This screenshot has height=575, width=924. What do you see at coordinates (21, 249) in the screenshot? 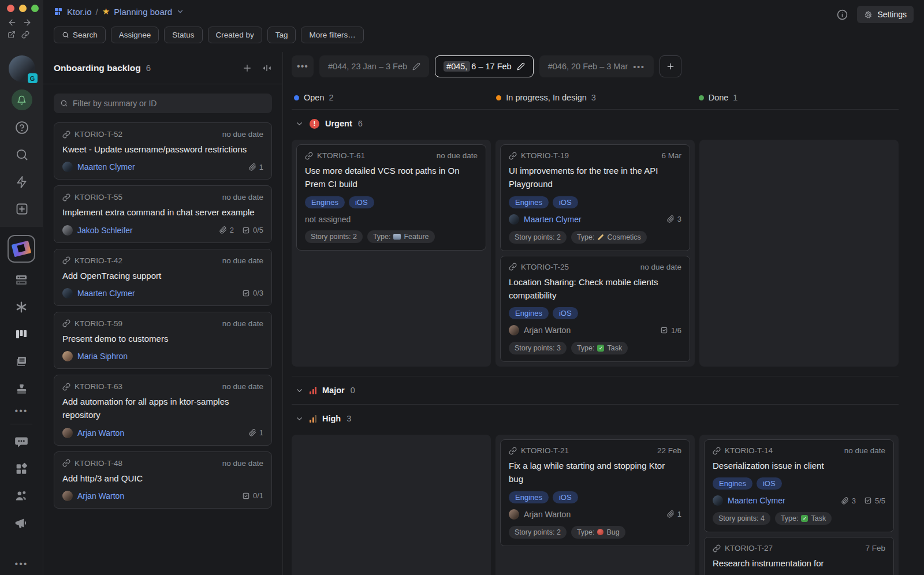
I see `youtrack-app-icon` at bounding box center [21, 249].